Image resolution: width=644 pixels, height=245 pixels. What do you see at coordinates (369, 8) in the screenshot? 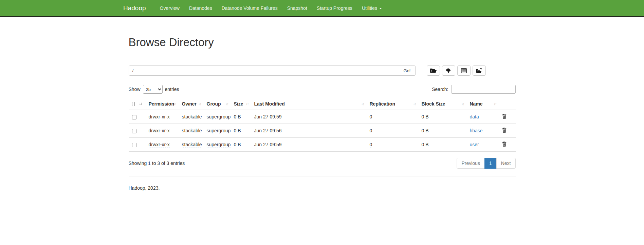
I see `nav-item-label: Utilities` at bounding box center [369, 8].